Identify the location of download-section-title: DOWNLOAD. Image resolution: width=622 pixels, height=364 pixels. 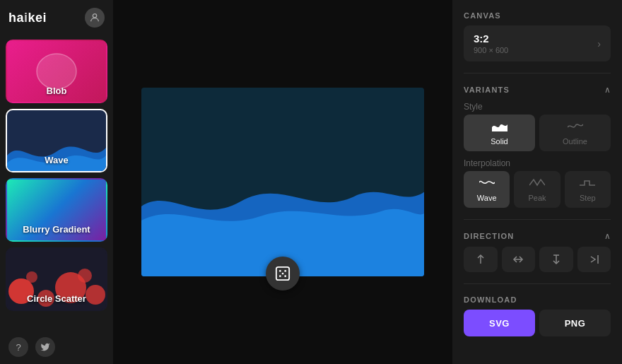
(537, 300).